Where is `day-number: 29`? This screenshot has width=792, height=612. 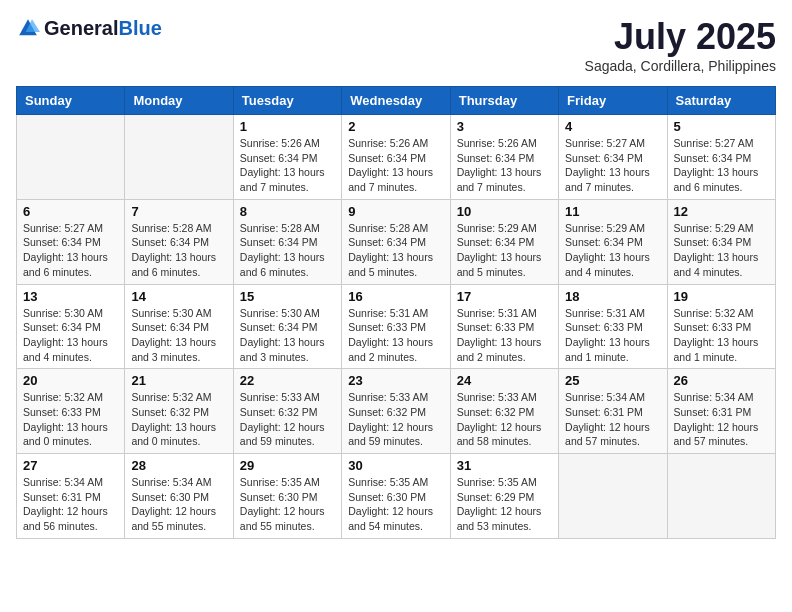
day-number: 29 is located at coordinates (288, 466).